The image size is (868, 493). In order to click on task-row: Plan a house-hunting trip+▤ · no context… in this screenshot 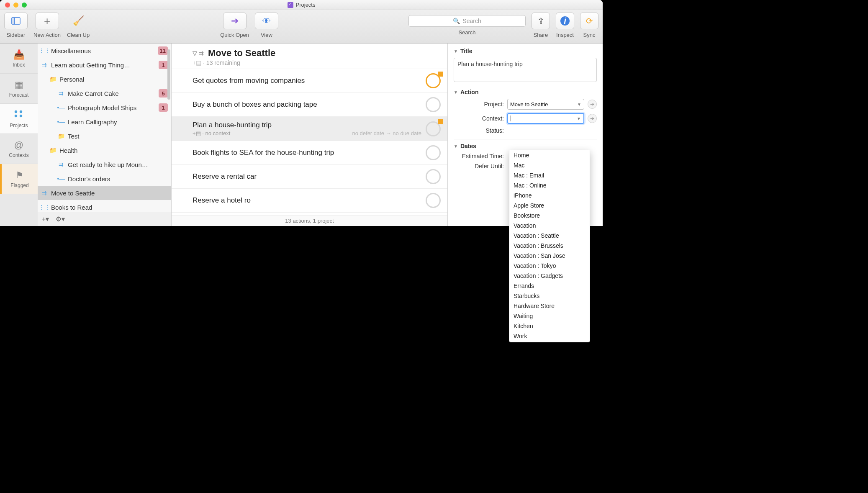, I will do `click(310, 129)`.